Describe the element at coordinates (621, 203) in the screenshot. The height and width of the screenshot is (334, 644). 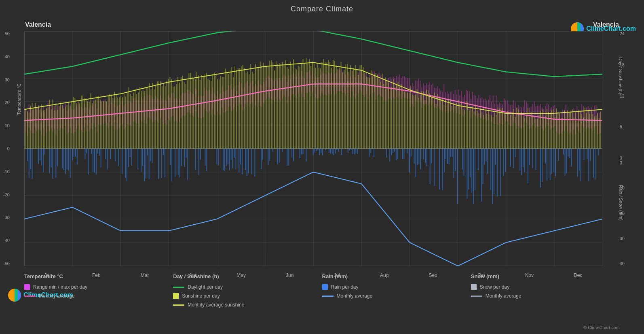
I see `axis-label-rain: Rain / Snow (mm)` at that location.